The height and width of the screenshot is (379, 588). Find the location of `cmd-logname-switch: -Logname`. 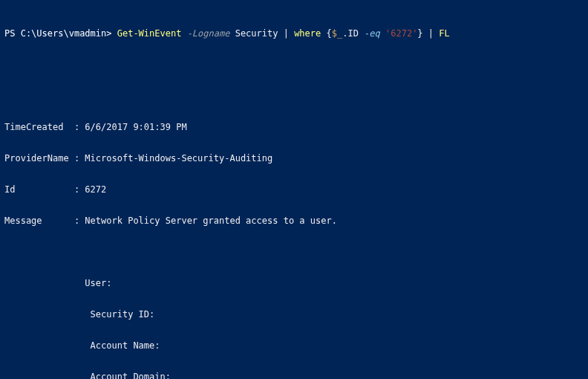

cmd-logname-switch: -Logname is located at coordinates (209, 33).